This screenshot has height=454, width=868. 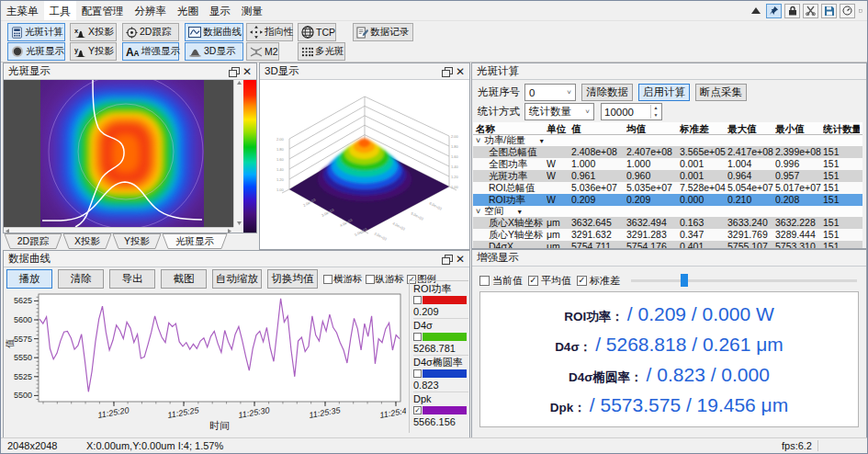 What do you see at coordinates (151, 32) in the screenshot?
I see `toolbar-button: 2D跟踪` at bounding box center [151, 32].